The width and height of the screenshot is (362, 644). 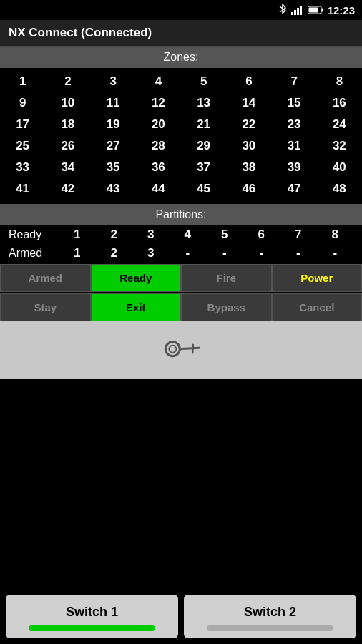 What do you see at coordinates (23, 146) in the screenshot?
I see `zone-cell: 25` at bounding box center [23, 146].